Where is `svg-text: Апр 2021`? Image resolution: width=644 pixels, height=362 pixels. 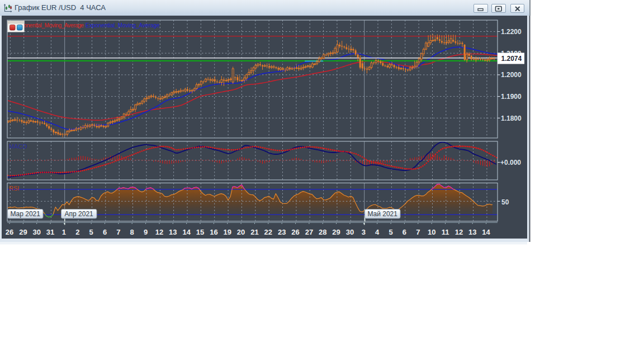
svg-text: Апр 2021 is located at coordinates (79, 214).